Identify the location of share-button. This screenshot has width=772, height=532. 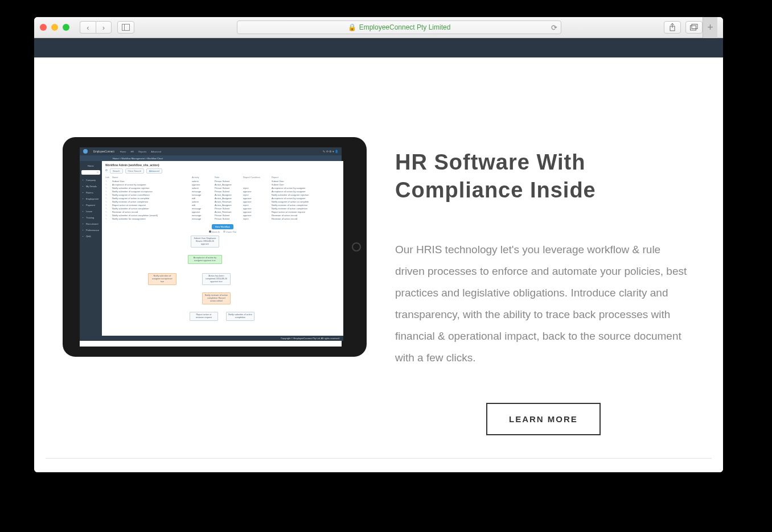
(672, 27).